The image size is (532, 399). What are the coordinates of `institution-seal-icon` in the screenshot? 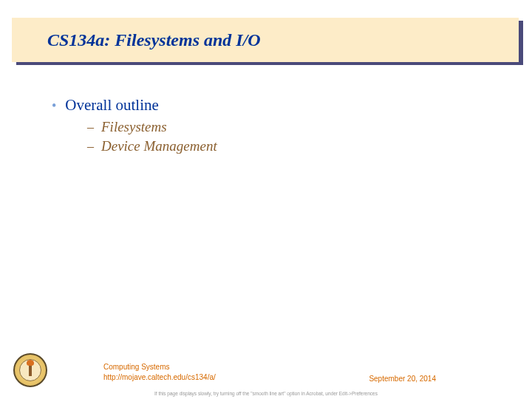 It's located at (30, 370).